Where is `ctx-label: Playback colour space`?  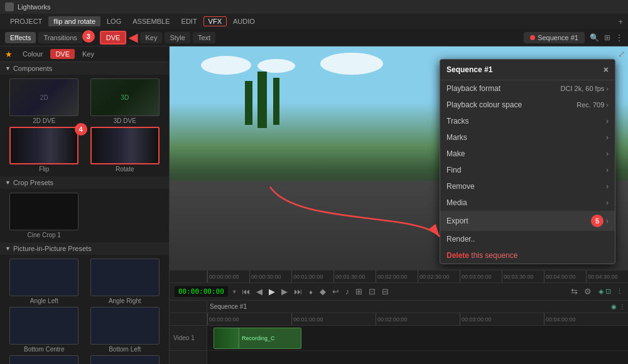
ctx-label: Playback colour space is located at coordinates (484, 105).